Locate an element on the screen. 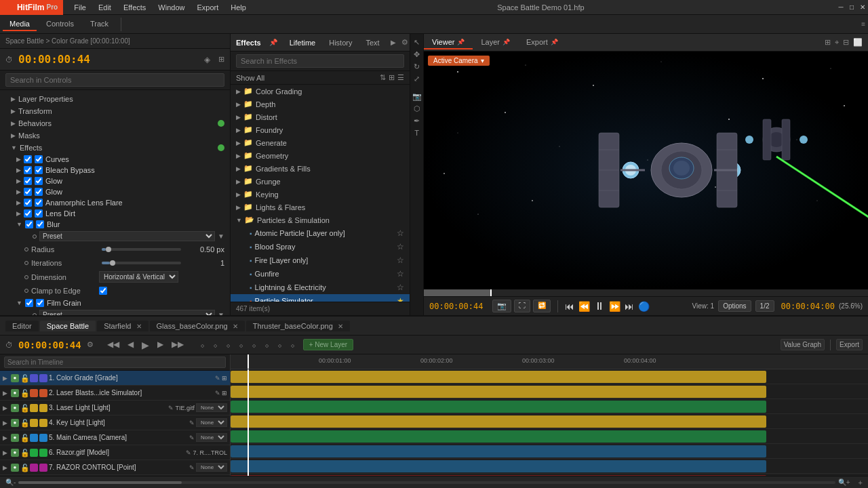 The height and width of the screenshot is (488, 868). track-2-fx: ✎ is located at coordinates (218, 393).